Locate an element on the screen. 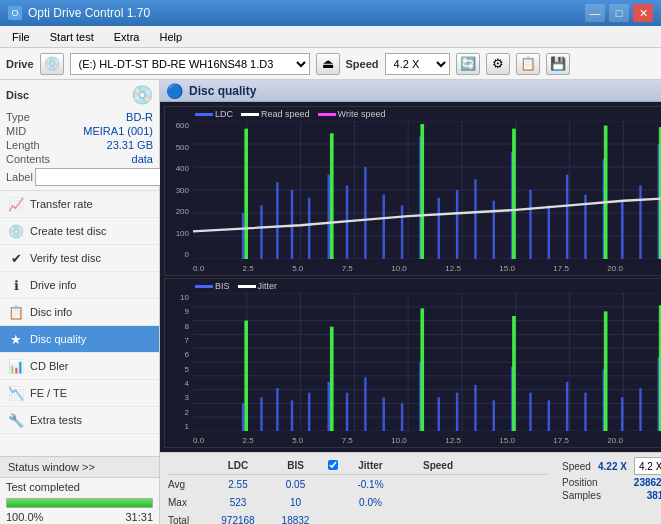  stats-section: LDC BIS Jitter Speed Avg 2.55 0.05 -0.1% is located at coordinates (410, 488).